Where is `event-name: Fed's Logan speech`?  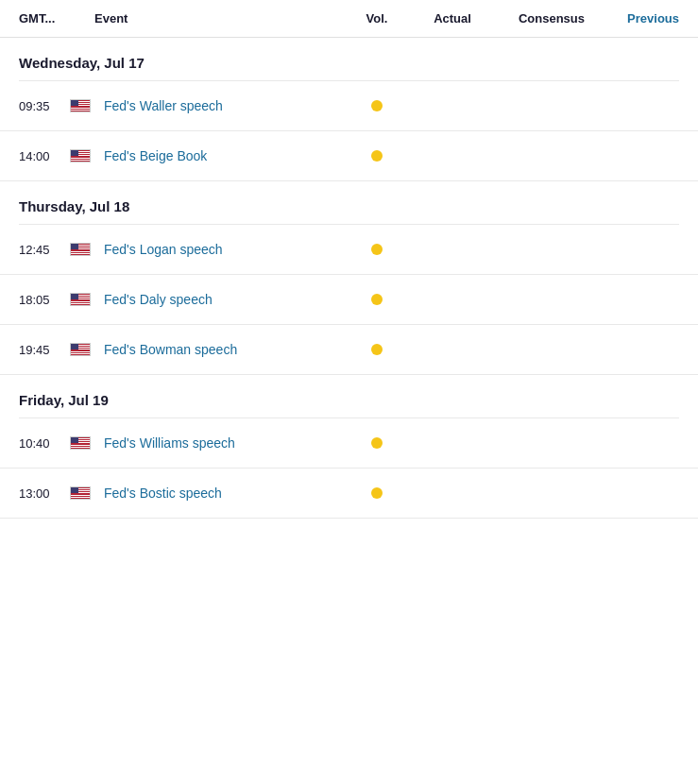 event-name: Fed's Logan speech is located at coordinates (227, 249).